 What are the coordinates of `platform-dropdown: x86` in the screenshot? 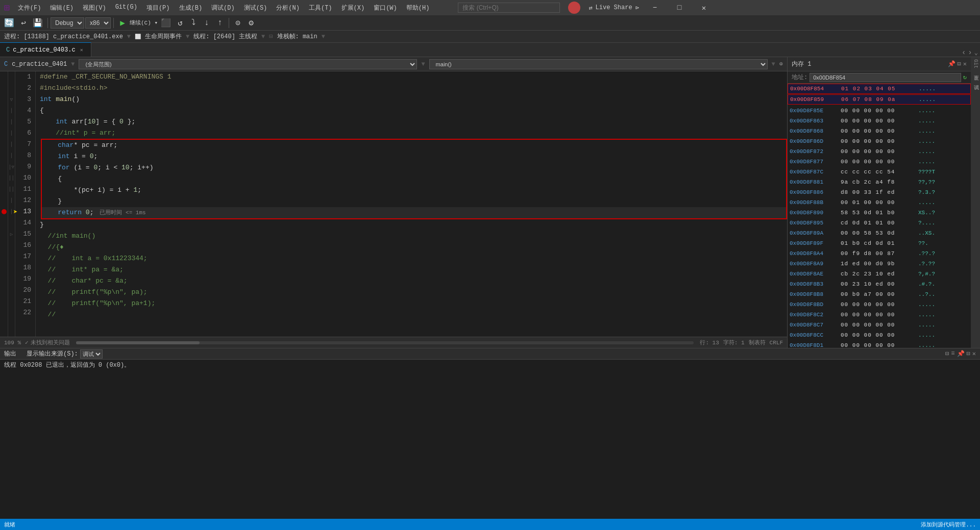 It's located at (98, 23).